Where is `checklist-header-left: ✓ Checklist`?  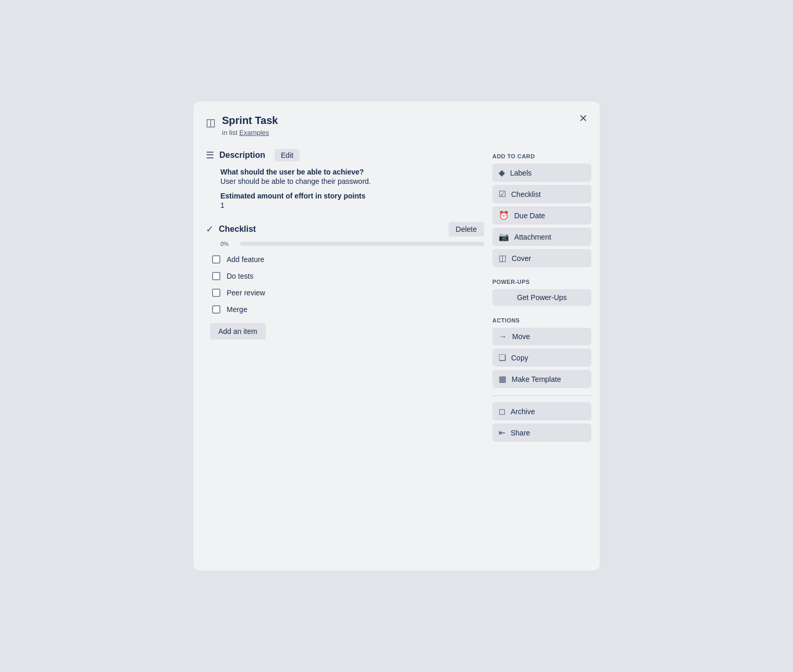 checklist-header-left: ✓ Checklist is located at coordinates (231, 229).